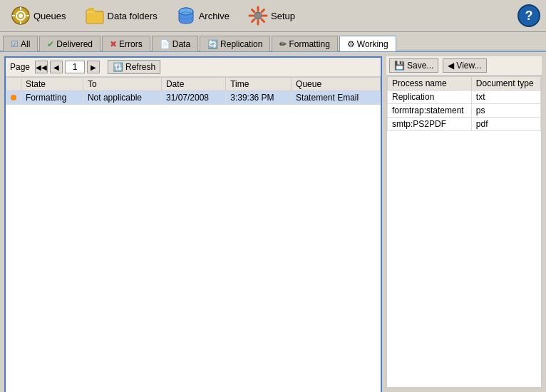 Image resolution: width=546 pixels, height=392 pixels. Describe the element at coordinates (273, 16) in the screenshot. I see `toolbar: Queues Data folders Archive` at that location.